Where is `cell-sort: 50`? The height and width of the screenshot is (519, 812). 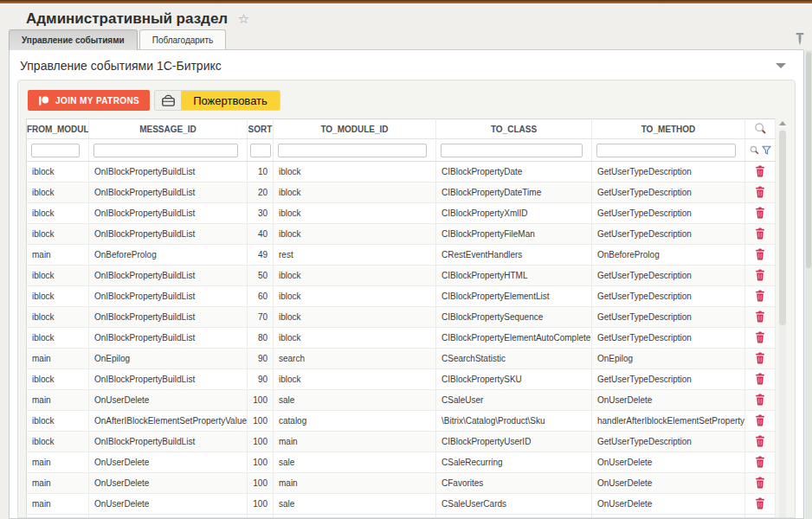
cell-sort: 50 is located at coordinates (261, 276).